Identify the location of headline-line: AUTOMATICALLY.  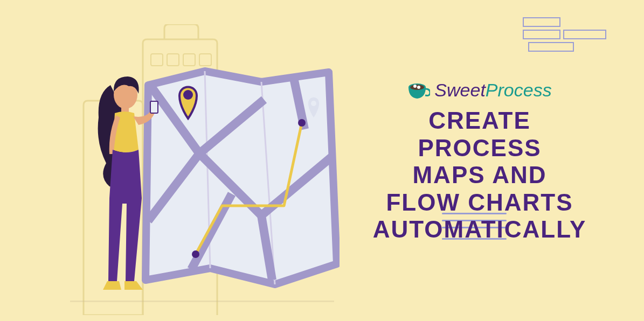
(480, 229).